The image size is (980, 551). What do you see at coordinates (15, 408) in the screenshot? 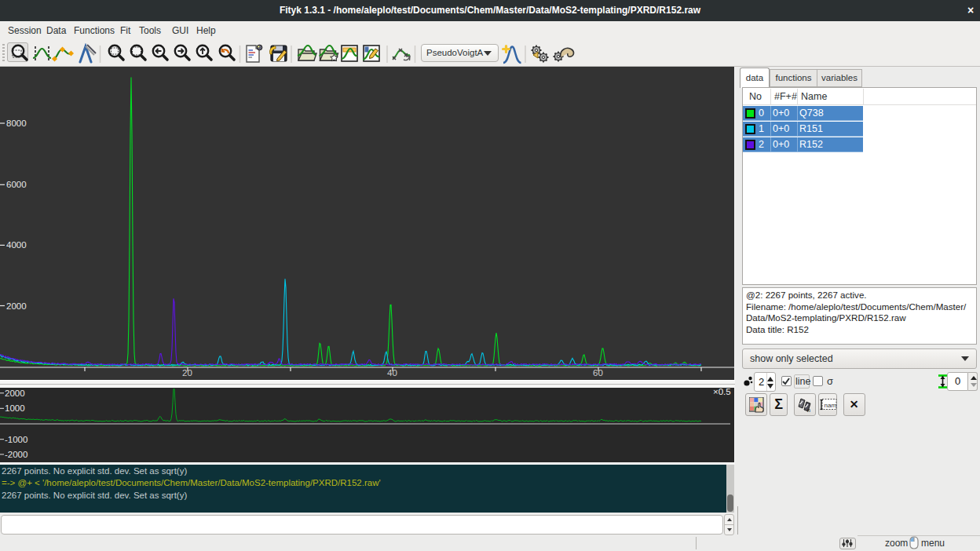
I see `svg-text: 1000` at bounding box center [15, 408].